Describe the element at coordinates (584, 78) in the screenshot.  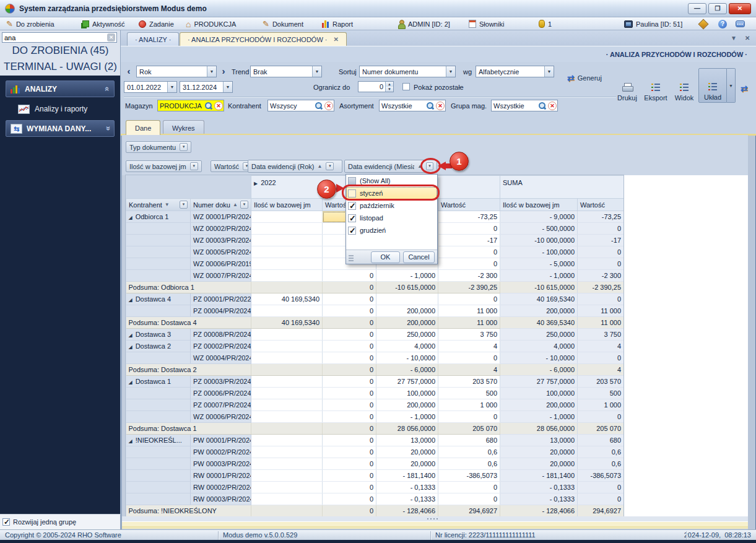
I see `generate-button: ⇄Generuj` at that location.